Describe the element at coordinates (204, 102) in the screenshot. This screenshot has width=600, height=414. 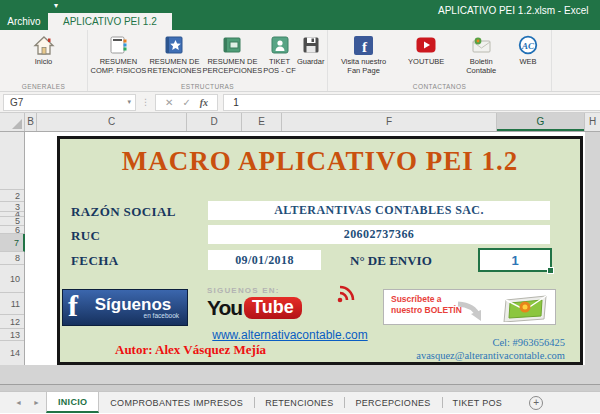
I see `insert-function-icon: fx` at that location.